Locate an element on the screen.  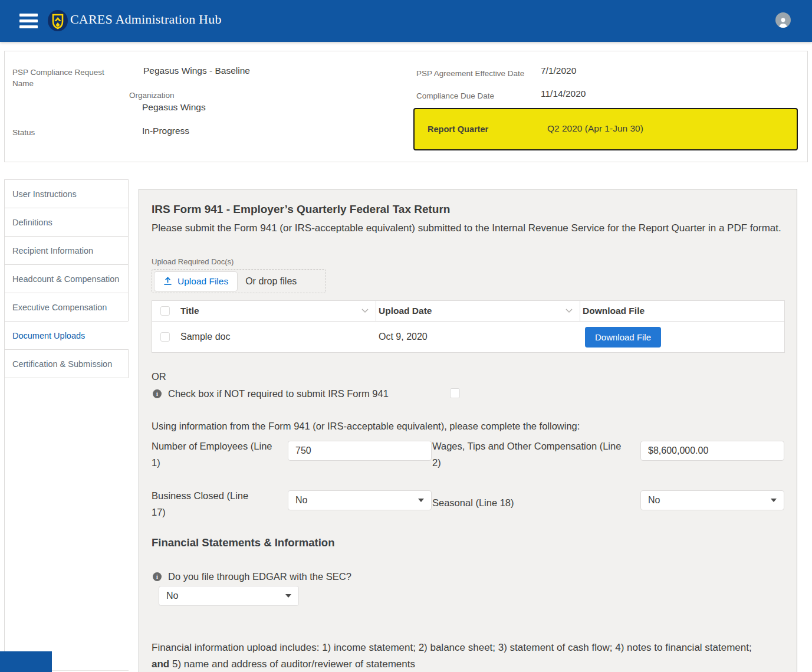
seasonal-label: Seasonal (Line 18) is located at coordinates (473, 503).